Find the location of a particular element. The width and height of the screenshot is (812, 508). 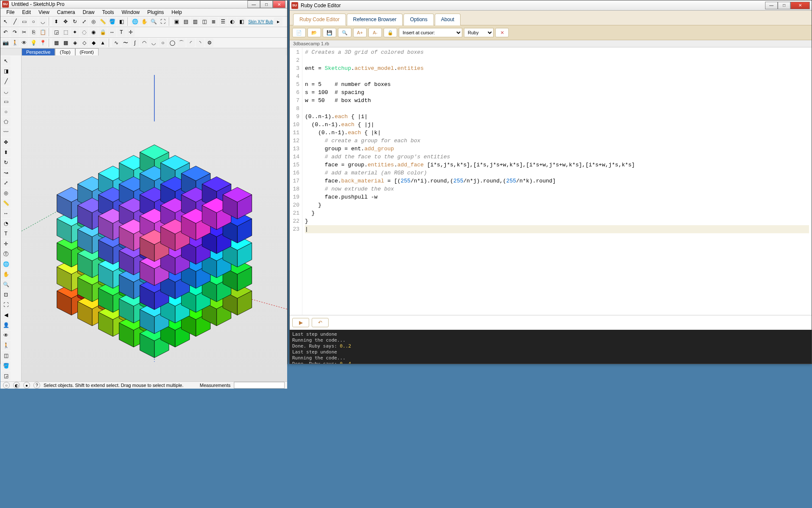

camera-icon: 📷 is located at coordinates (5, 43).